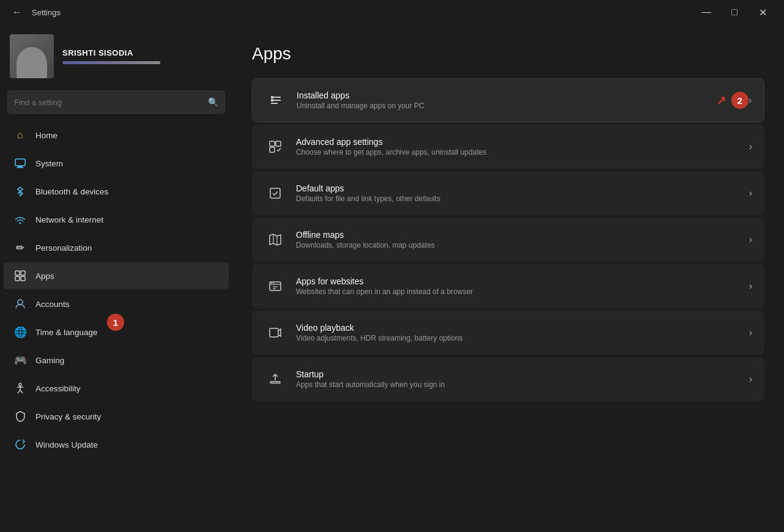 This screenshot has height=532, width=784. I want to click on settings-item-default: Default apps Defaults for file and link …, so click(508, 193).